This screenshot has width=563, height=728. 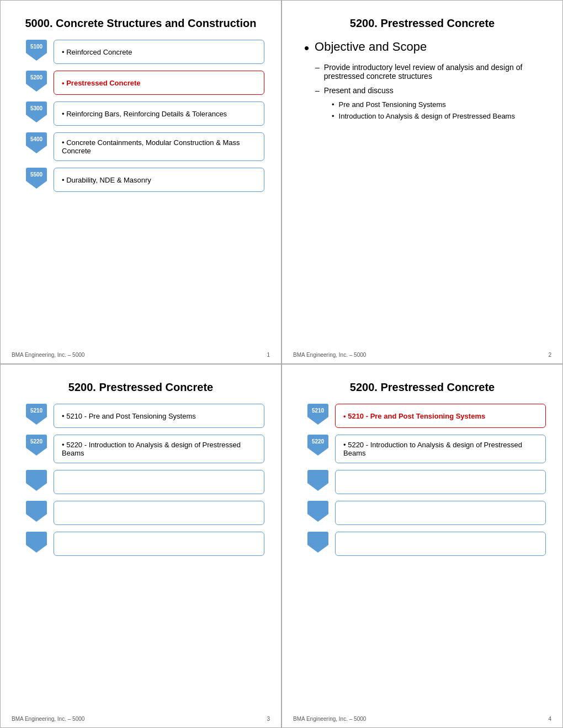 I want to click on slide-1-title: 5000. Concrete Structures and Constructi…, so click(x=141, y=23).